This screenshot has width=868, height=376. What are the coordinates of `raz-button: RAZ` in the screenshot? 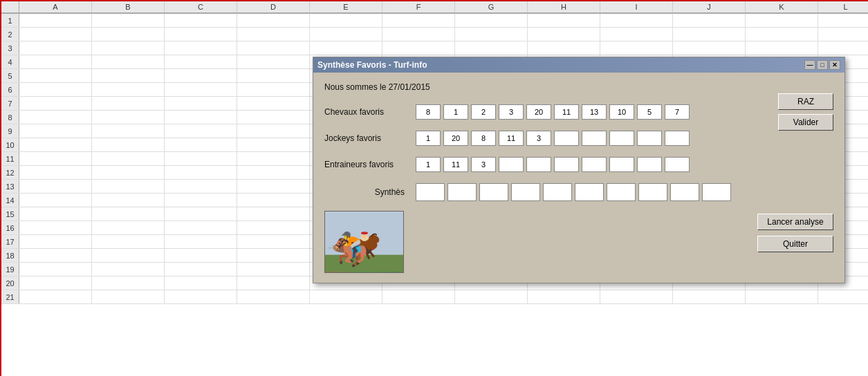 It's located at (806, 102).